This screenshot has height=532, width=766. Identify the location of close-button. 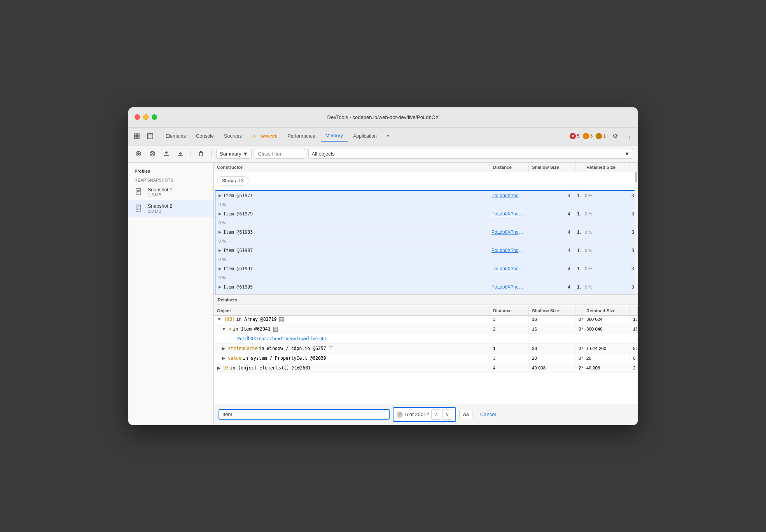
(137, 117).